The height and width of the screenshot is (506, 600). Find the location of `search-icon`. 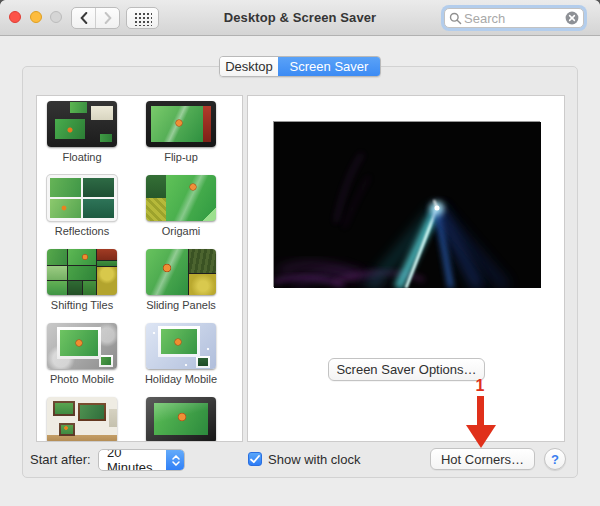

search-icon is located at coordinates (456, 18).